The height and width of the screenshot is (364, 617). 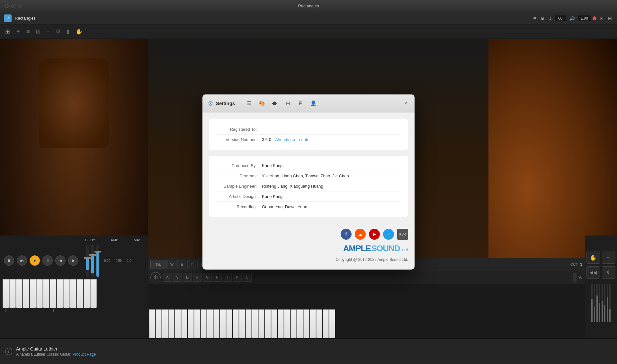 I want to click on mic-button: 🎙, so click(x=609, y=272).